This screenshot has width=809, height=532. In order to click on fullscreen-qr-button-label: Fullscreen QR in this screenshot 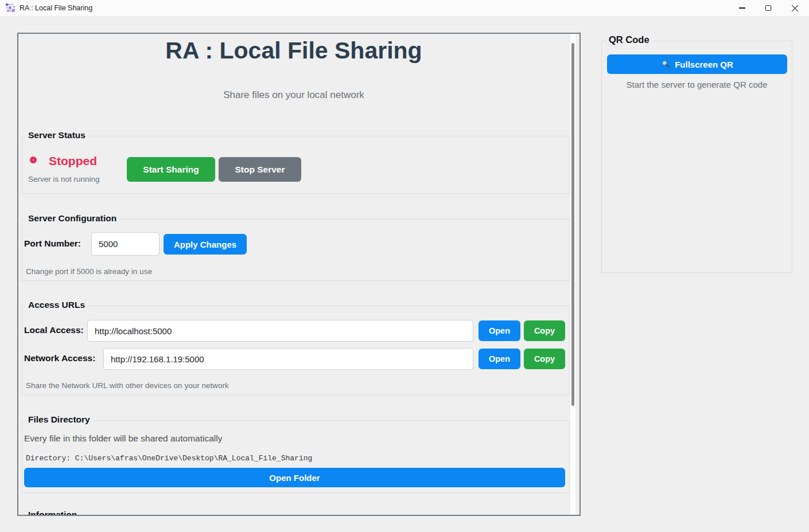, I will do `click(704, 64)`.